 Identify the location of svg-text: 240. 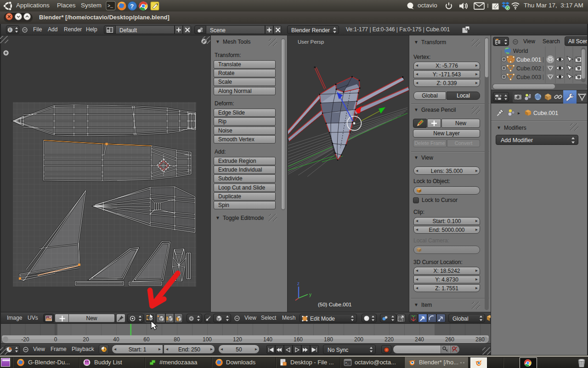
(419, 339).